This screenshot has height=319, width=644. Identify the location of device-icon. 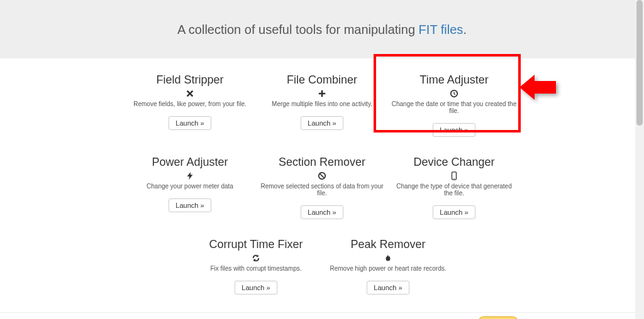
(454, 176).